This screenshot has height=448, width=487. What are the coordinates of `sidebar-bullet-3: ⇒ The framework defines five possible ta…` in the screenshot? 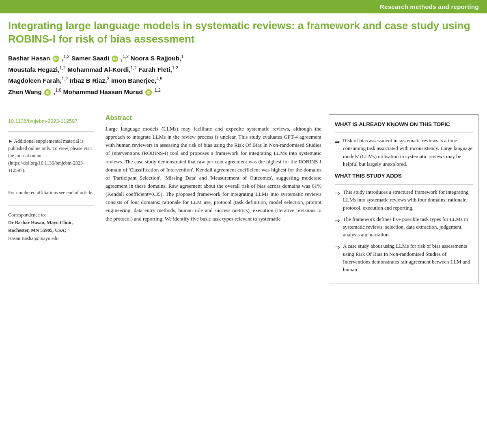 It's located at (404, 227).